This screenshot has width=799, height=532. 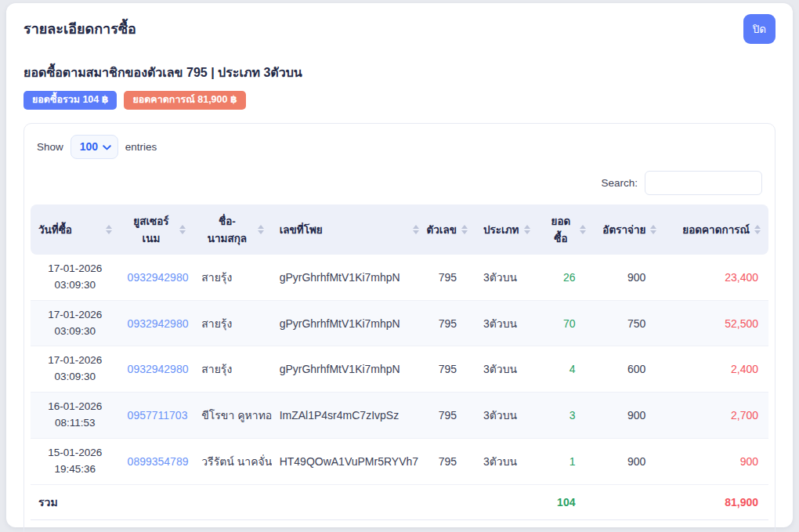 What do you see at coordinates (284, 501) in the screenshot?
I see `totals-label: รวม` at bounding box center [284, 501].